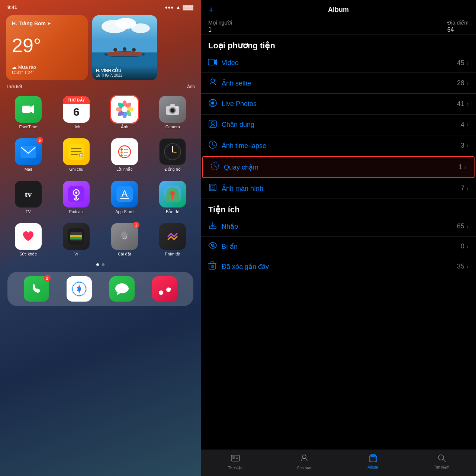  Describe the element at coordinates (338, 267) in the screenshot. I see `album-row-deleted: Đã xóa gần đây 35 ›` at that location.